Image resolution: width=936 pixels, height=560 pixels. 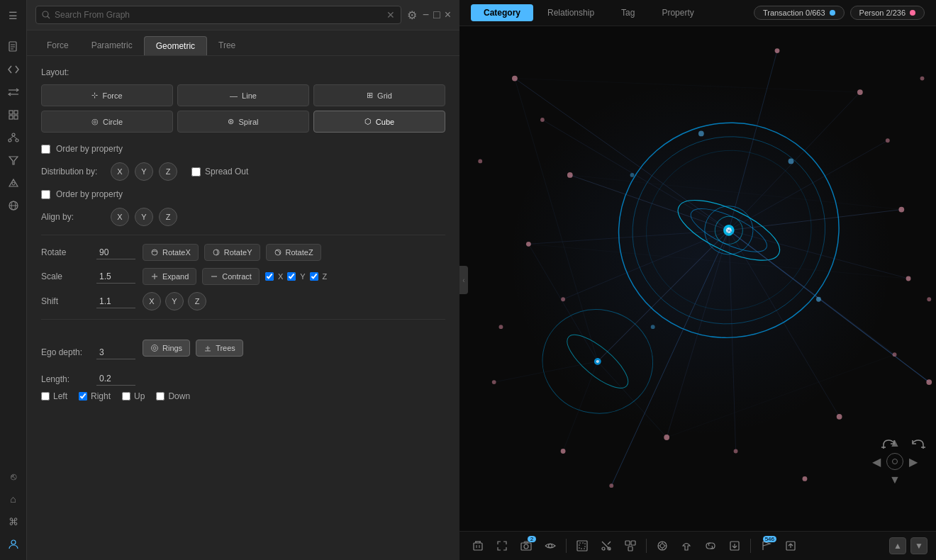 What do you see at coordinates (227, 172) in the screenshot?
I see `spread-out-label: Spread Out` at bounding box center [227, 172].